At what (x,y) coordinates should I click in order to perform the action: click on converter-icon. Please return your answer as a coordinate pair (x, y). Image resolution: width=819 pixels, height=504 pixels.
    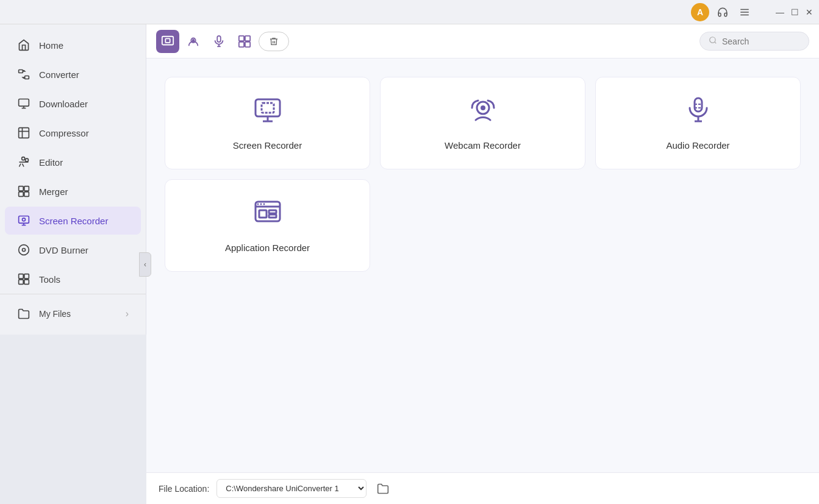
    Looking at the image, I should click on (24, 74).